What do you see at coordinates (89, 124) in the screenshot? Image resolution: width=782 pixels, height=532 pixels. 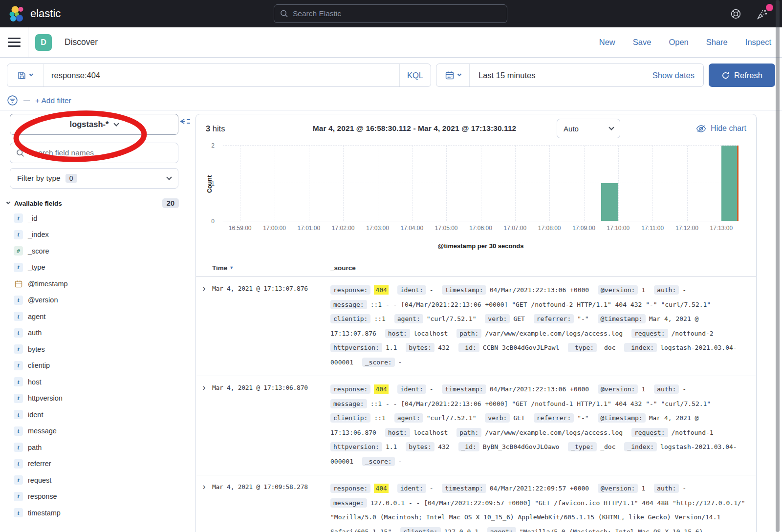 I see `index-pattern-name: logstash-*` at bounding box center [89, 124].